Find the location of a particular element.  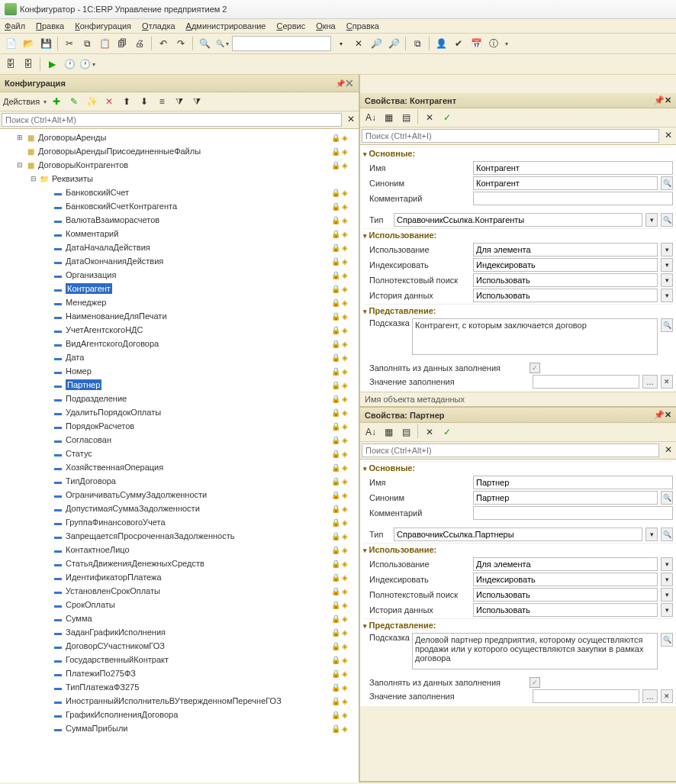

input-synonym2 is located at coordinates (565, 498).